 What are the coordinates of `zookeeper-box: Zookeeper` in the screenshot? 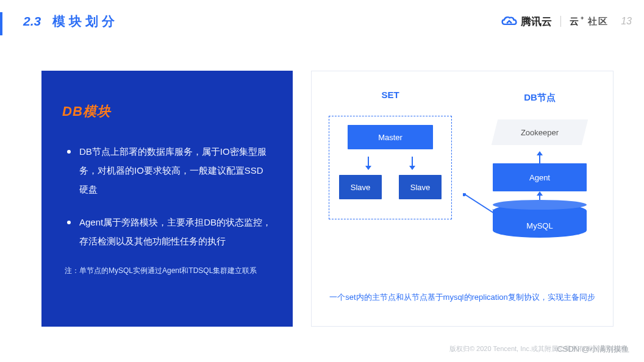 It's located at (540, 132).